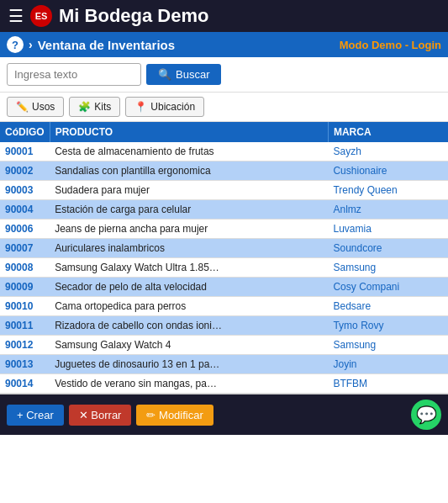  I want to click on cell-brand: Joyin, so click(388, 365).